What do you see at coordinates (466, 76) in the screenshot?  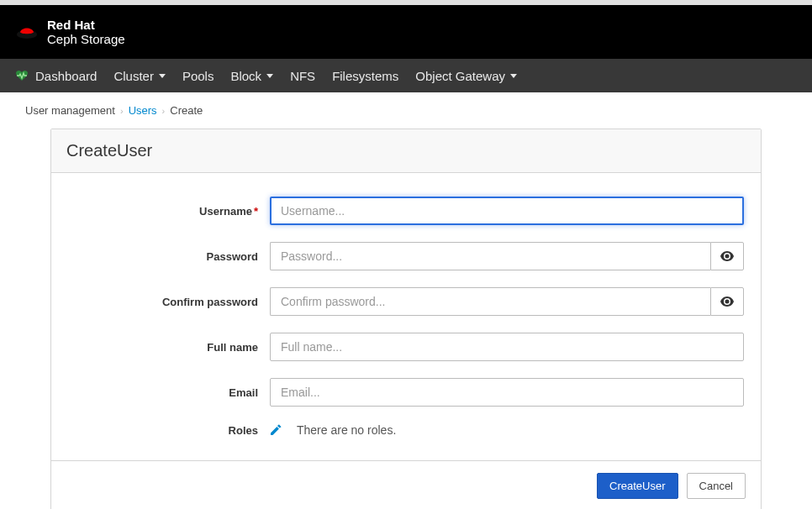 I see `nav-object-gateway: Object Gateway` at bounding box center [466, 76].